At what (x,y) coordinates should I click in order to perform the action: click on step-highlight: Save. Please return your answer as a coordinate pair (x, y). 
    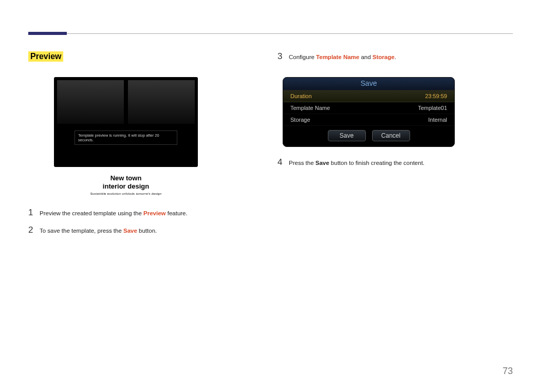
    Looking at the image, I should click on (131, 231).